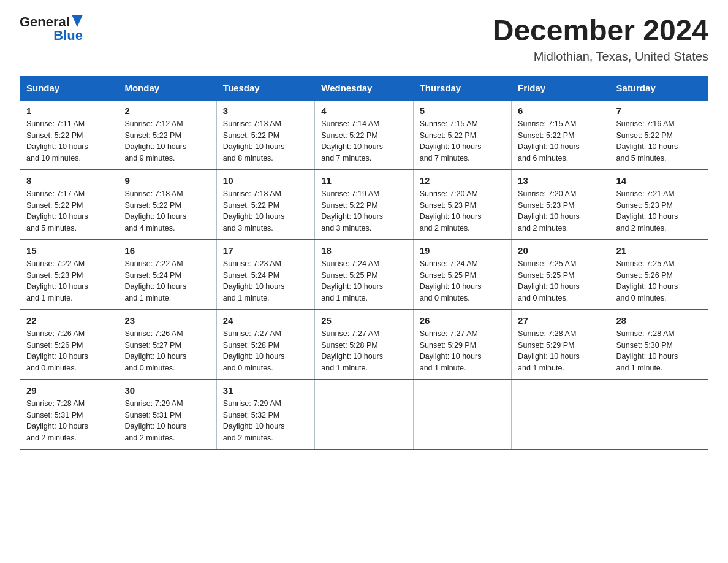 The width and height of the screenshot is (728, 563). What do you see at coordinates (69, 110) in the screenshot?
I see `day-number: 1` at bounding box center [69, 110].